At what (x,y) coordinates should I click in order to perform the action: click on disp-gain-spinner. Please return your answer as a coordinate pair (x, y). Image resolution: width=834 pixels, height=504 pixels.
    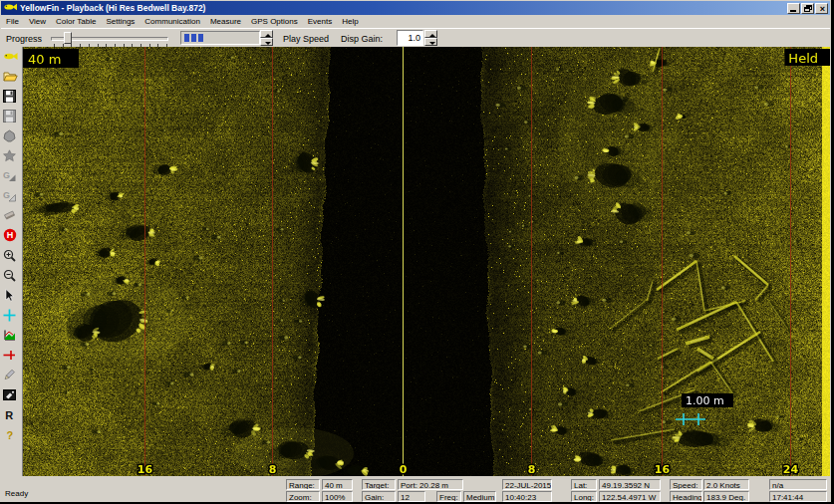
    Looking at the image, I should click on (430, 38).